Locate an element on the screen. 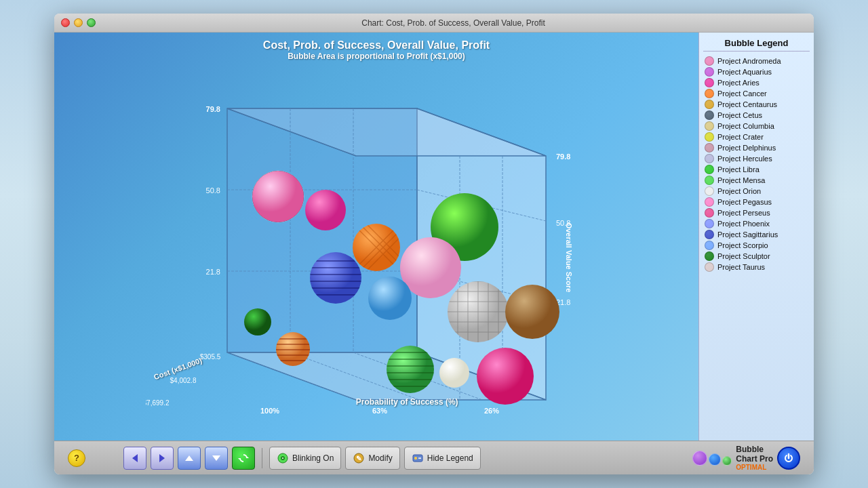 The image size is (868, 488). legend-item-label: Project Libra is located at coordinates (738, 169).